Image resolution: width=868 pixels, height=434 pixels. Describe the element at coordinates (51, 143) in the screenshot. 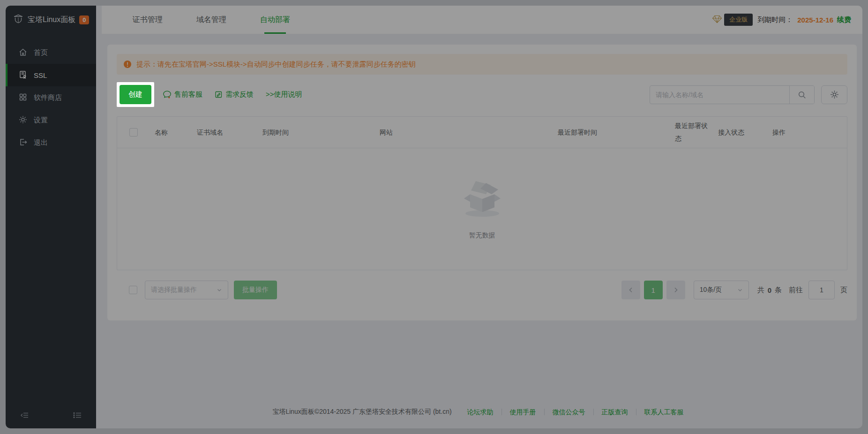

I see `sidebar-item-logout: 退出` at that location.